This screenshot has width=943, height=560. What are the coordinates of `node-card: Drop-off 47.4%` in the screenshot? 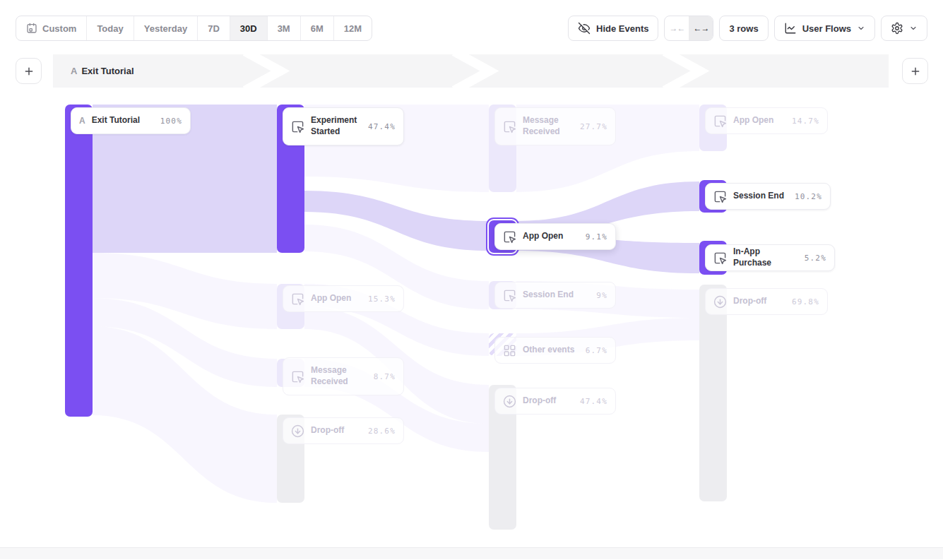 It's located at (555, 401).